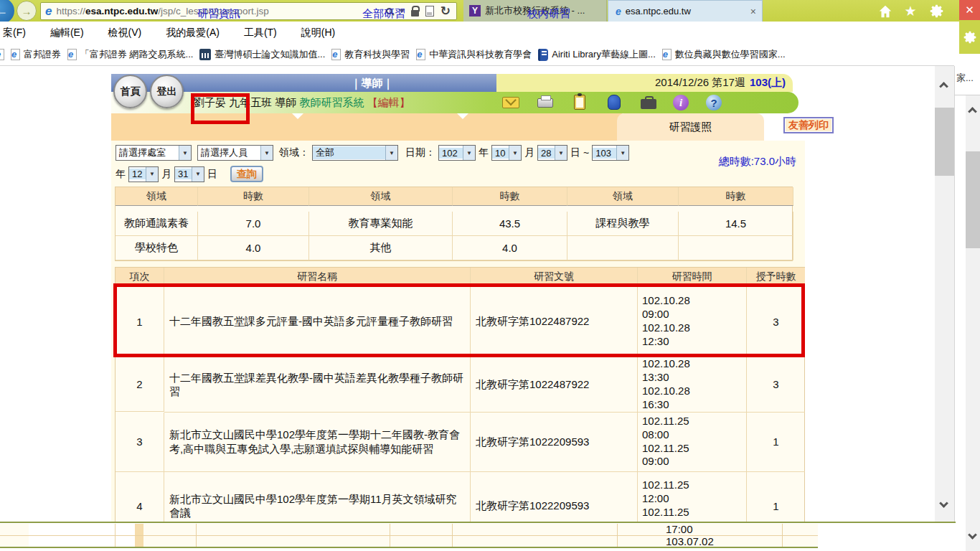 The height and width of the screenshot is (551, 980). I want to click on tools-gear-icon, so click(936, 11).